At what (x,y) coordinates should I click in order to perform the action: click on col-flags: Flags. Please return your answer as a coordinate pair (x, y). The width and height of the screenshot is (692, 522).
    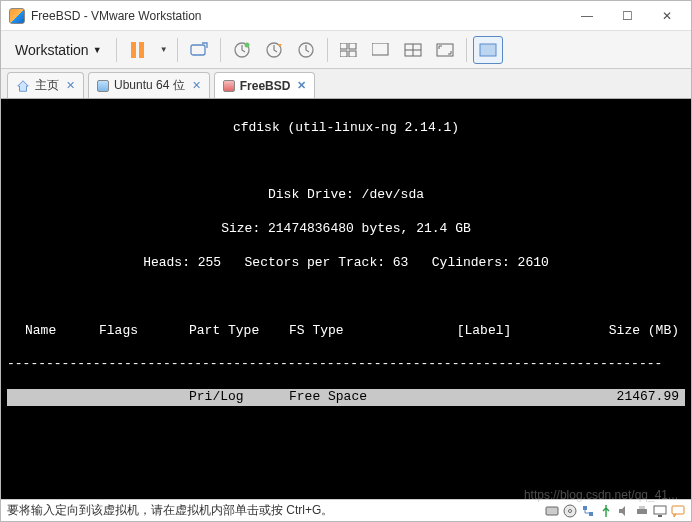
    Looking at the image, I should click on (144, 332).